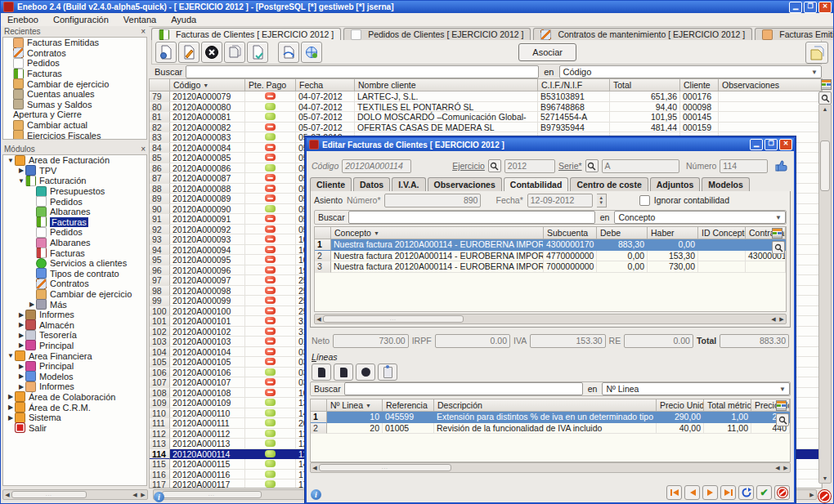  Describe the element at coordinates (75, 253) in the screenshot. I see `tree-item: Facturas` at that location.